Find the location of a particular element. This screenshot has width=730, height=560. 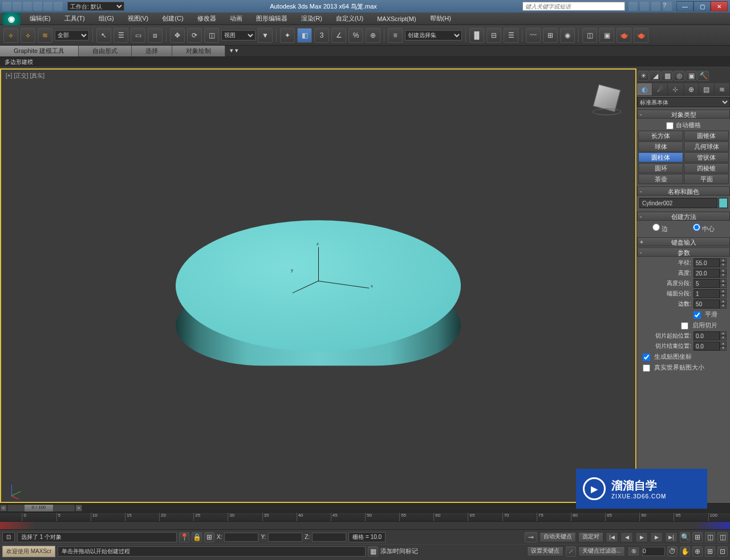

modify-tab-icon: ☄ is located at coordinates (660, 89).